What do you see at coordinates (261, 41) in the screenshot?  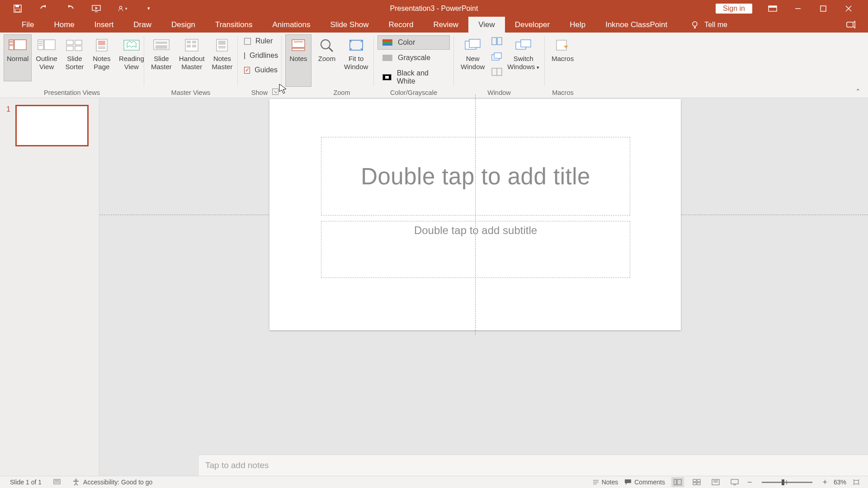 I see `ruler-checkbox: Ruler` at bounding box center [261, 41].